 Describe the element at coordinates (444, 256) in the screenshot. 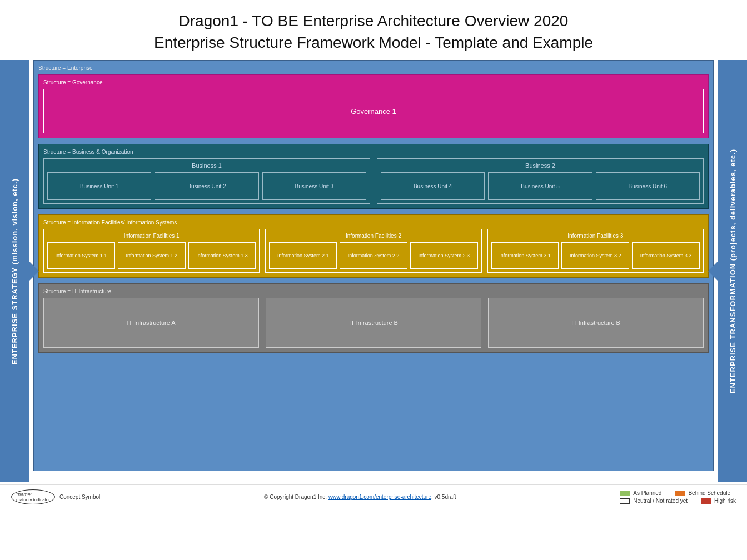

I see `info-system-2-3: Information System 2.3` at that location.